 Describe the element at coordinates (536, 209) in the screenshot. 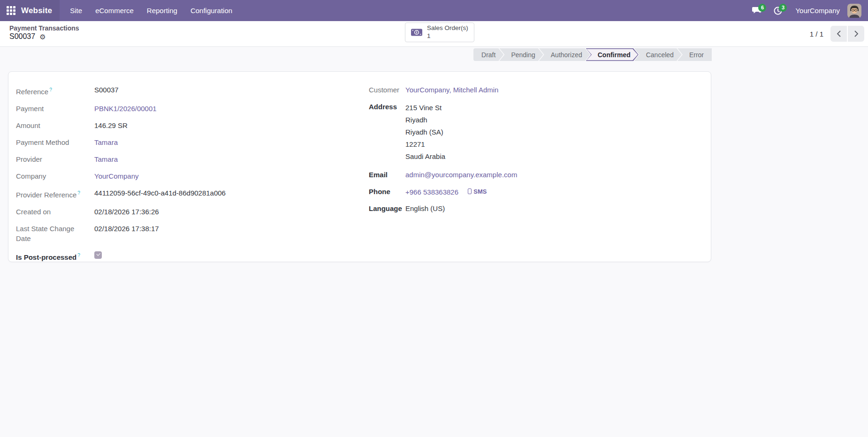

I see `field-row-language: Language English (US)` at that location.